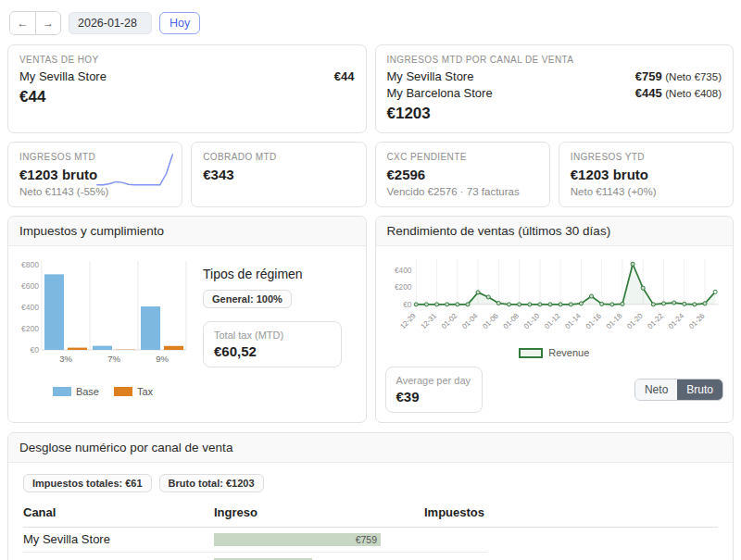  I want to click on average-label: Average per day, so click(433, 380).